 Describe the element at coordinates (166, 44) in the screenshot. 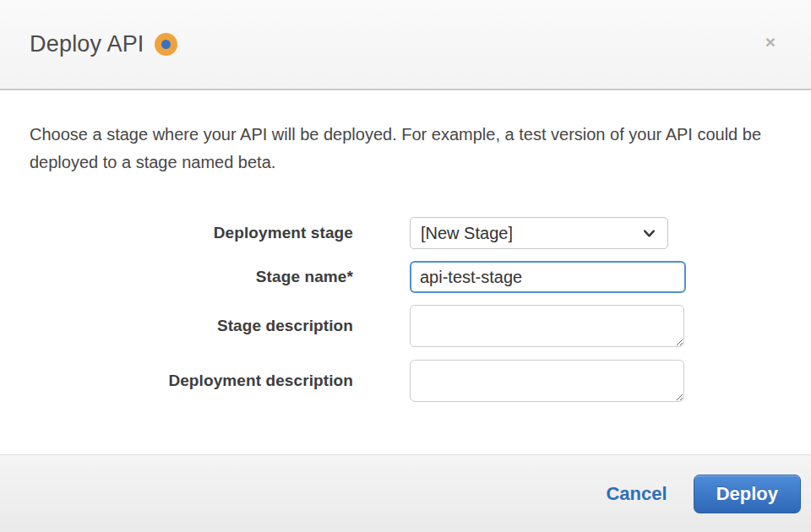

I see `info-dot-center` at that location.